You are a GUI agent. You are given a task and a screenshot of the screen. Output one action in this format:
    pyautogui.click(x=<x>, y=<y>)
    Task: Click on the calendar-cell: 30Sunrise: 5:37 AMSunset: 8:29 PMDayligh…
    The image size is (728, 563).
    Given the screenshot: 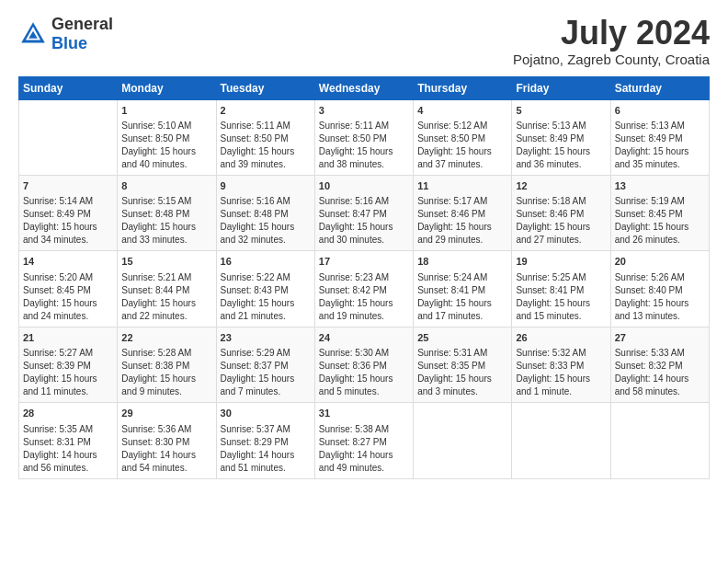 What is the action you would take?
    pyautogui.click(x=265, y=441)
    